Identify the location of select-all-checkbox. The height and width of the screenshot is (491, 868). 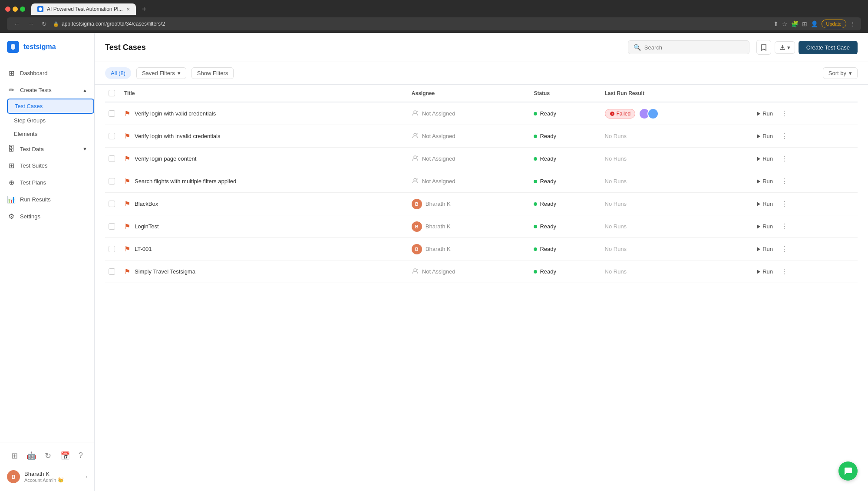
(112, 93).